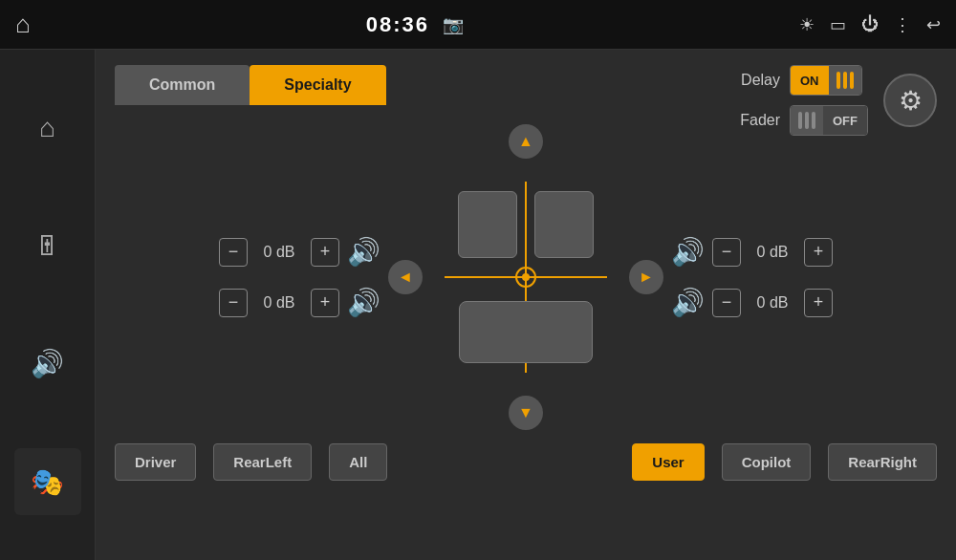 The width and height of the screenshot is (956, 560). Describe the element at coordinates (751, 302) in the screenshot. I see `right-bottom-db-row: 🔊 − 0 dB +` at that location.